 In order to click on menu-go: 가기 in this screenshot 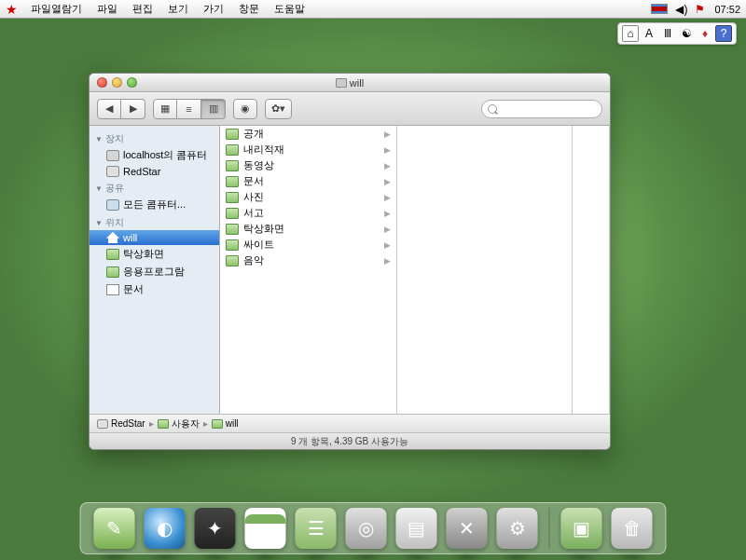, I will do `click(214, 9)`.